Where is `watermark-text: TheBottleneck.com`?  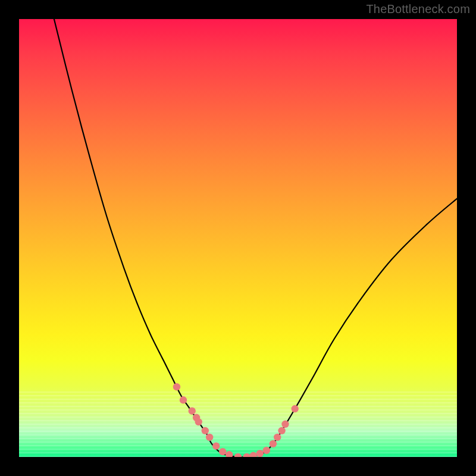 watermark-text: TheBottleneck.com is located at coordinates (418, 10).